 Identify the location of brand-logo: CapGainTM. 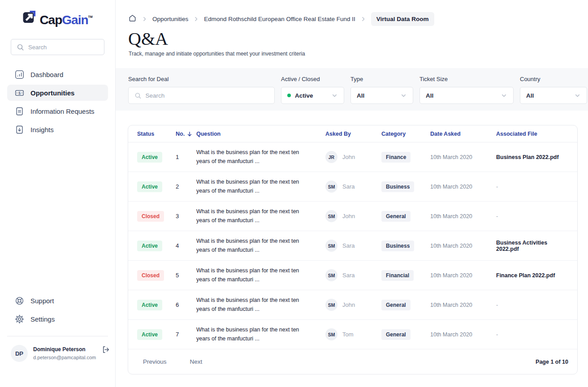
(57, 18).